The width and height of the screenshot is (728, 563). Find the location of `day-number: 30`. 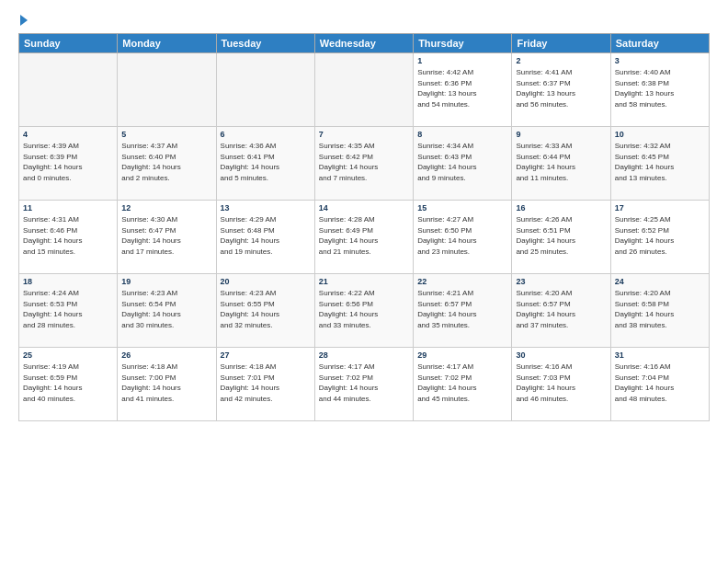

day-number: 30 is located at coordinates (561, 355).